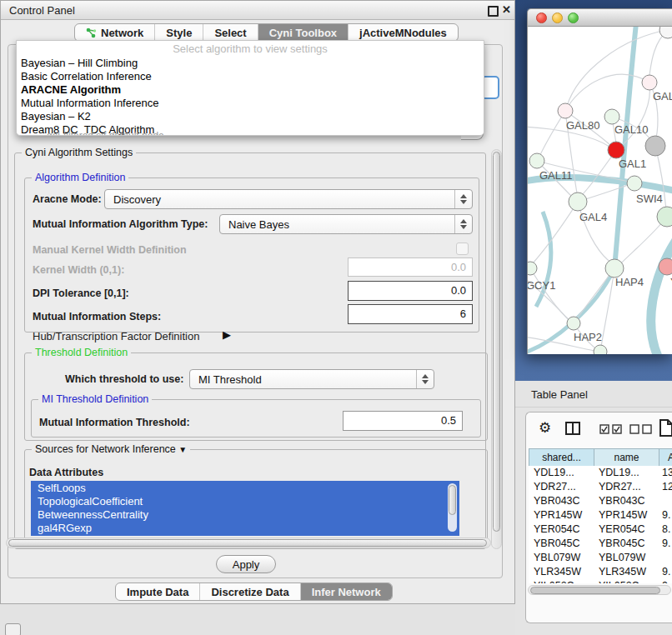 The image size is (672, 635). I want to click on float-icon, so click(494, 12).